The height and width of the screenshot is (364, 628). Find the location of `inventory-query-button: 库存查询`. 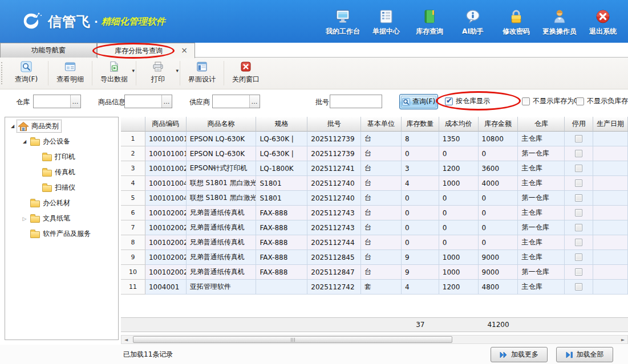

inventory-query-button: 库存查询 is located at coordinates (430, 22).